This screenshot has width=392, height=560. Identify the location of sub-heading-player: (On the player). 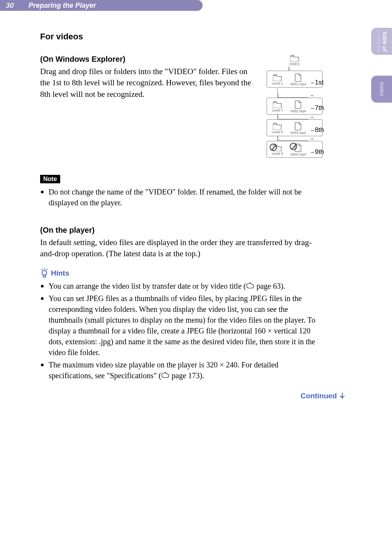
(181, 230).